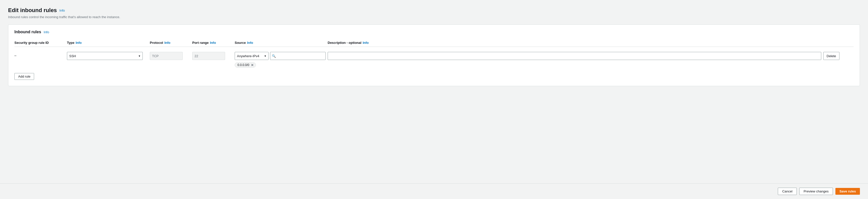 The image size is (868, 199). What do you see at coordinates (280, 60) in the screenshot?
I see `source-cell: Anywhere-IPv4 Anywhere-IPv6 Custom My IP…` at bounding box center [280, 60].